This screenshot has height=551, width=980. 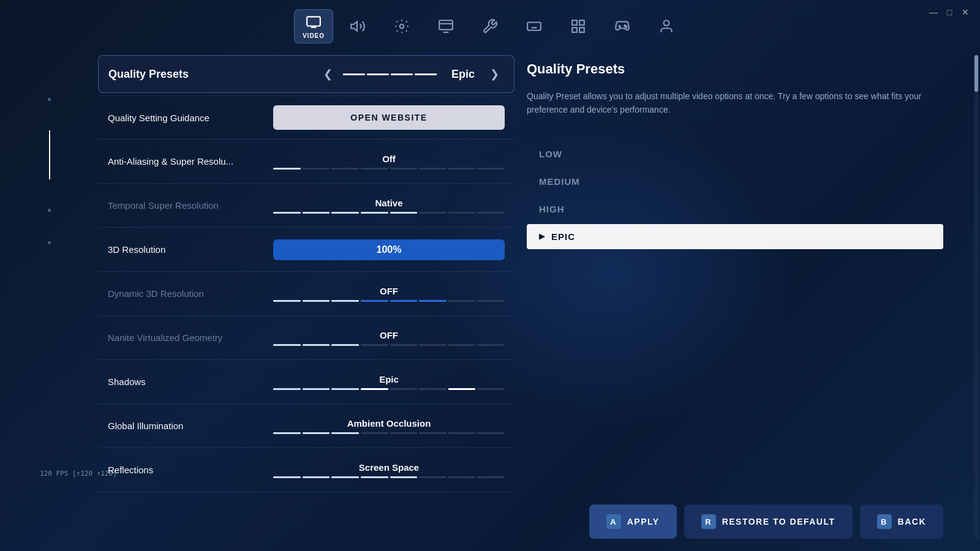 I want to click on nav-icon-settings, so click(x=402, y=26).